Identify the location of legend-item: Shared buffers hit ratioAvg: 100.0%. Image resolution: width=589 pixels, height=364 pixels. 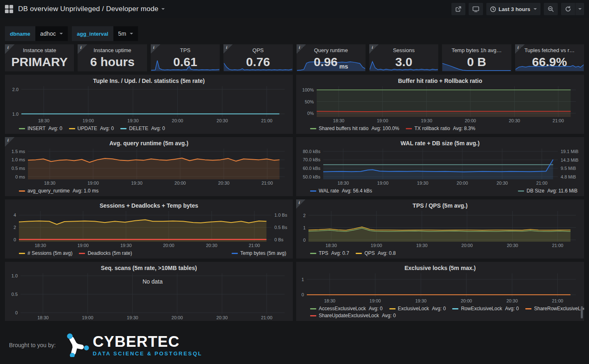
(355, 129).